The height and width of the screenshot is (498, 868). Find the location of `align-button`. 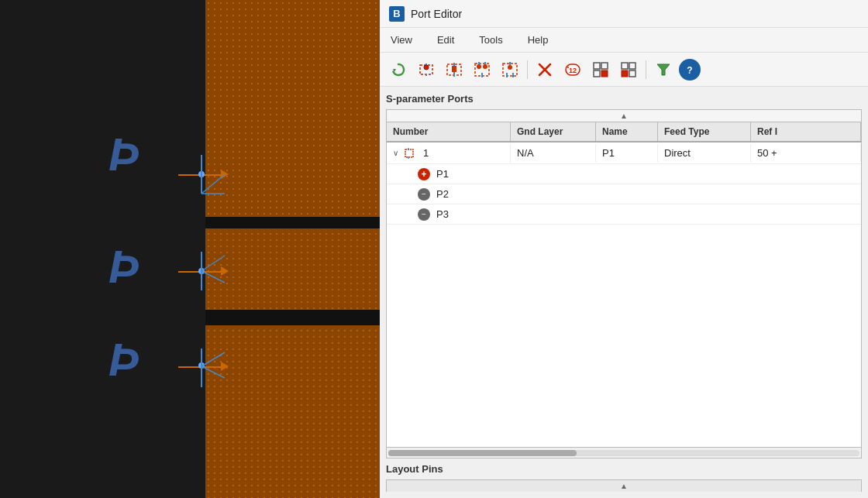

align-button is located at coordinates (629, 70).